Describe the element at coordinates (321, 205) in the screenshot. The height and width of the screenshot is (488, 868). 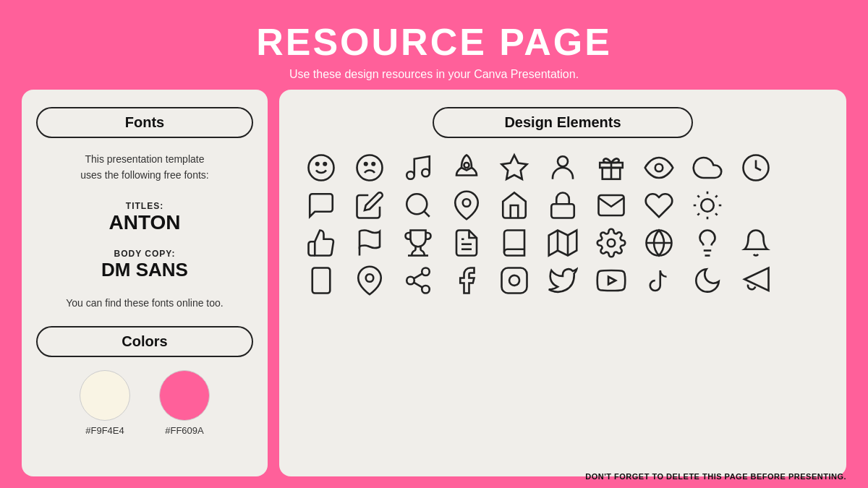
I see `icon-chat` at that location.